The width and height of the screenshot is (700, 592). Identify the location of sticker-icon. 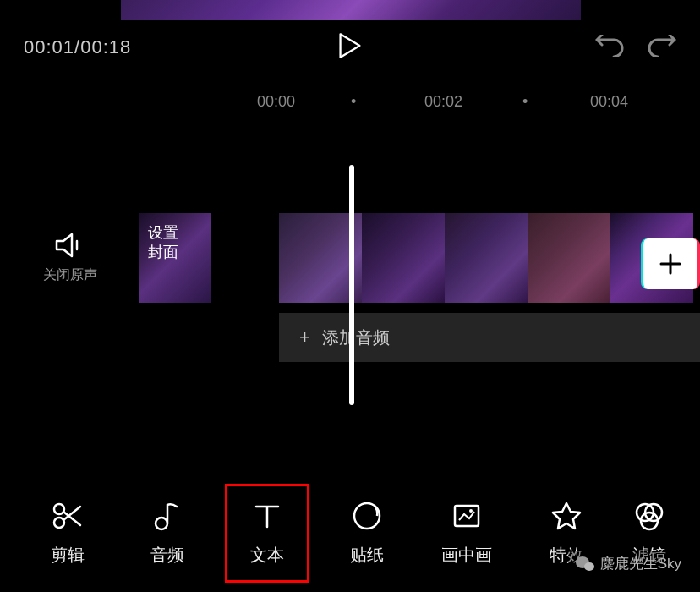
(367, 516).